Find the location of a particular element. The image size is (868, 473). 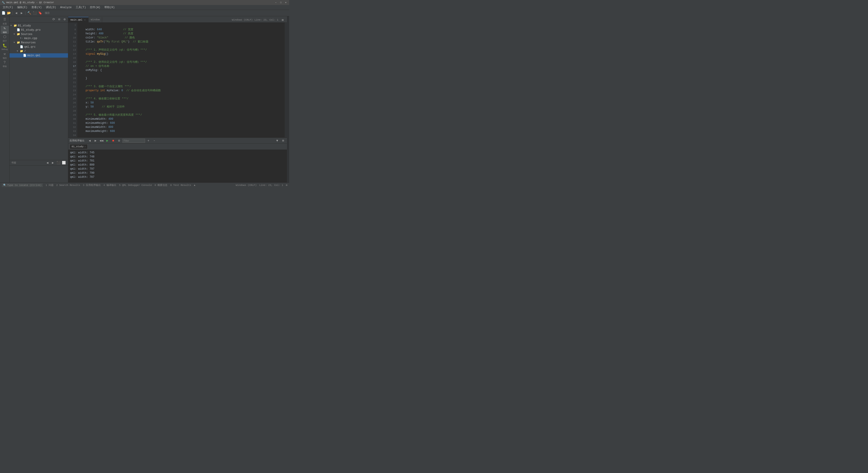

tree-label-qmlqrc: qml.qrc is located at coordinates (30, 47).